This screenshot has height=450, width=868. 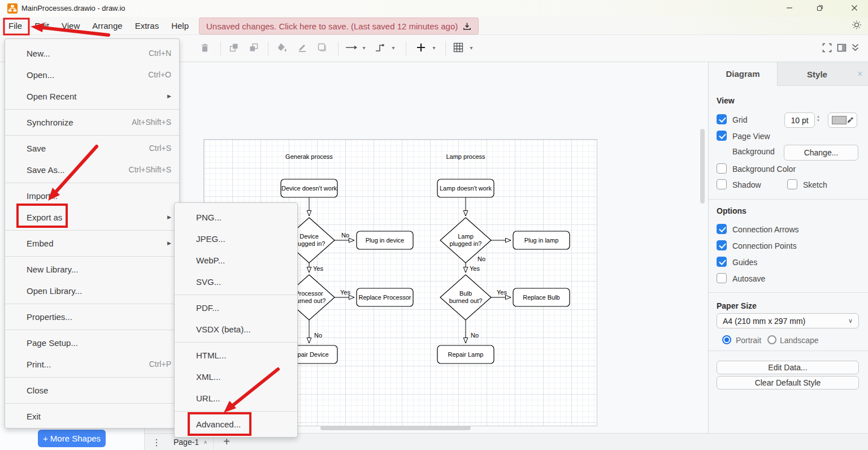 I want to click on menu-item-open-library: Open Library..., so click(x=92, y=291).